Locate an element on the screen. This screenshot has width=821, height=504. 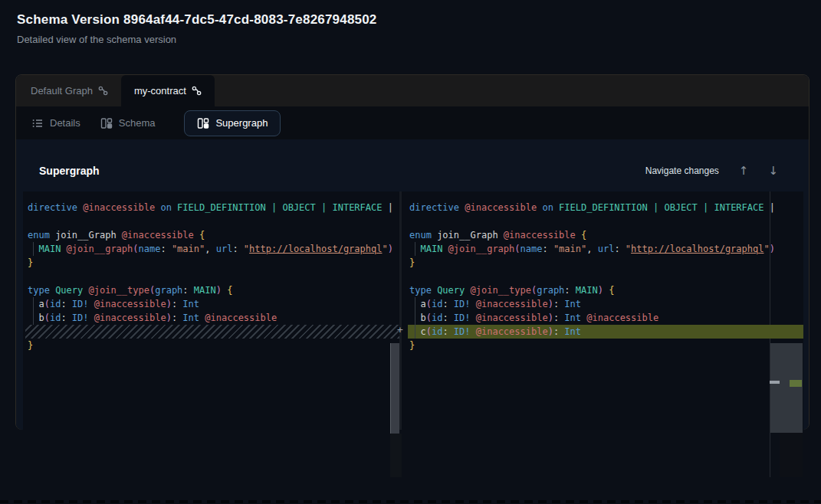
section-header: Supergraph Navigate changes ↑ ↓ is located at coordinates (409, 171).